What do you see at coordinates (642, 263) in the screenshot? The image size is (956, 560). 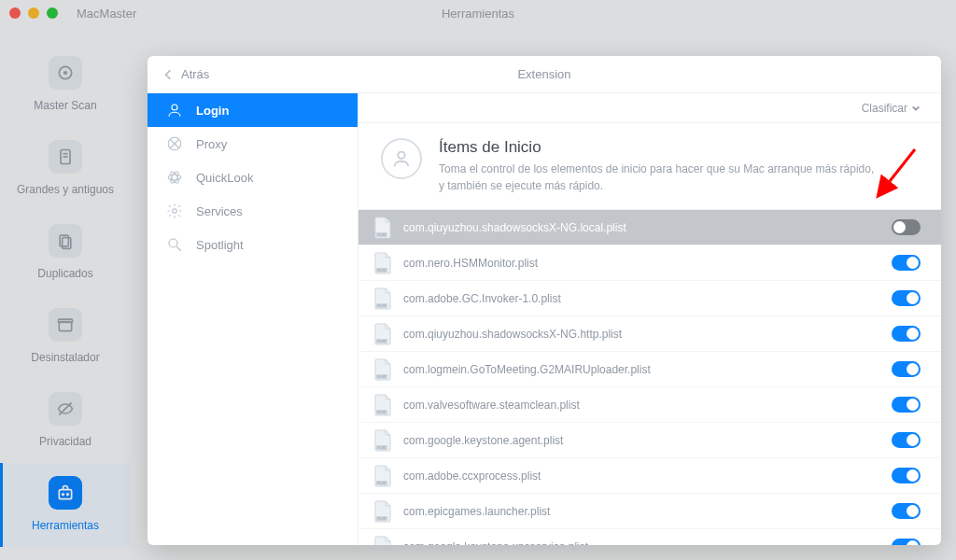 I see `login-item-name: com.nero.HSMMonitor.plist` at bounding box center [642, 263].